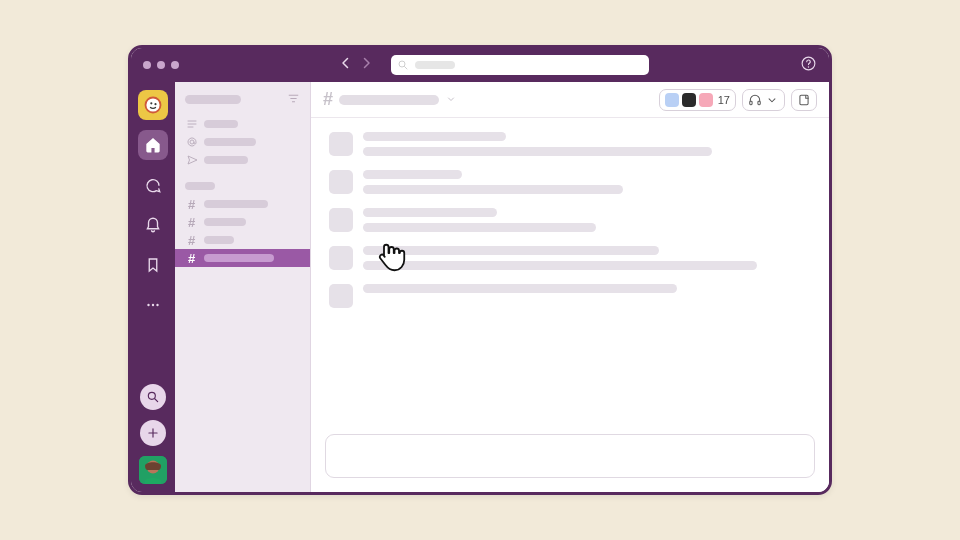 The image size is (960, 540). What do you see at coordinates (192, 160) in the screenshot?
I see `send-icon` at bounding box center [192, 160].